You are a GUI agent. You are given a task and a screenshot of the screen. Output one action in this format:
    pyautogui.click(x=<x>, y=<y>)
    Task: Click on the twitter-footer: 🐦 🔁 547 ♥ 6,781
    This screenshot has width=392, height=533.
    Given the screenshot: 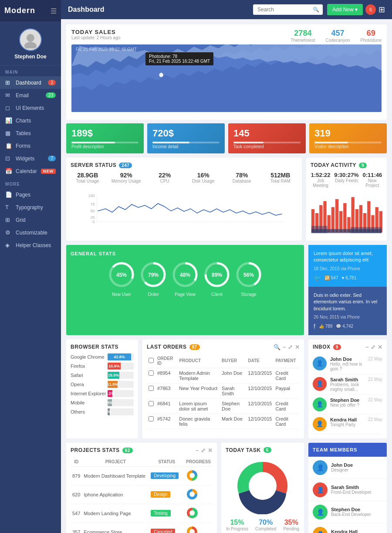 What is the action you would take?
    pyautogui.click(x=348, y=278)
    